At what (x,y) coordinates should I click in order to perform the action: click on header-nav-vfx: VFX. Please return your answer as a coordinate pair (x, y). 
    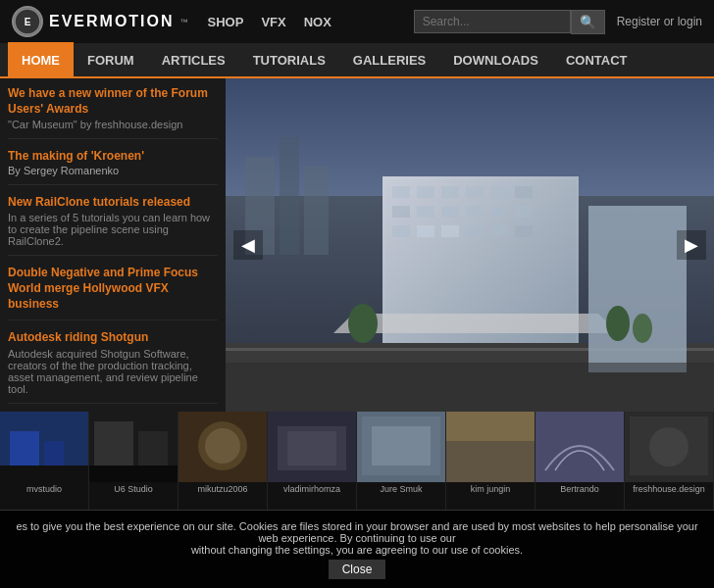
    Looking at the image, I should click on (273, 22).